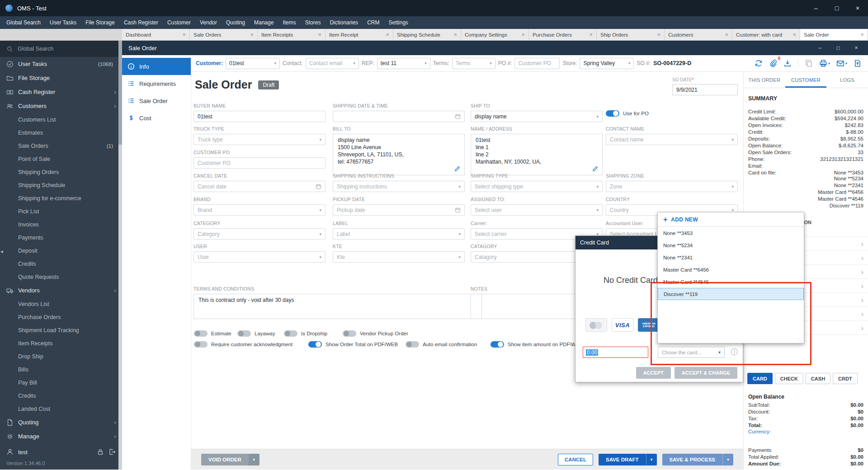 The image size is (868, 470). What do you see at coordinates (698, 460) in the screenshot?
I see `save-process-button: SAVE & PROCESS ▾` at bounding box center [698, 460].